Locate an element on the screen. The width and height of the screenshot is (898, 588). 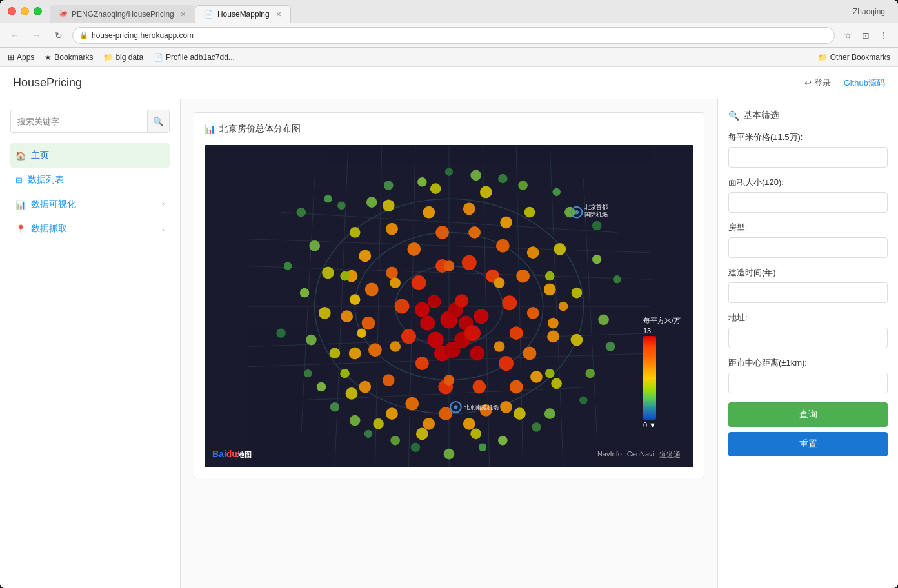
legend-bar is located at coordinates (650, 378).